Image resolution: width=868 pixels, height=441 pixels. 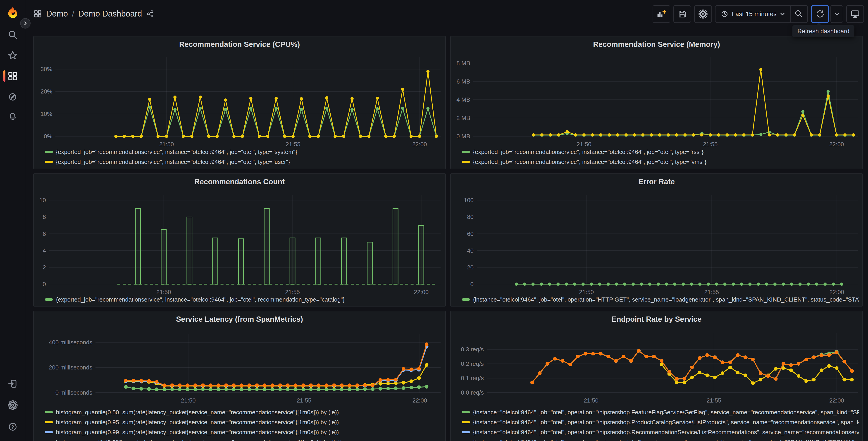 I want to click on apps-grid-icon, so click(x=38, y=14).